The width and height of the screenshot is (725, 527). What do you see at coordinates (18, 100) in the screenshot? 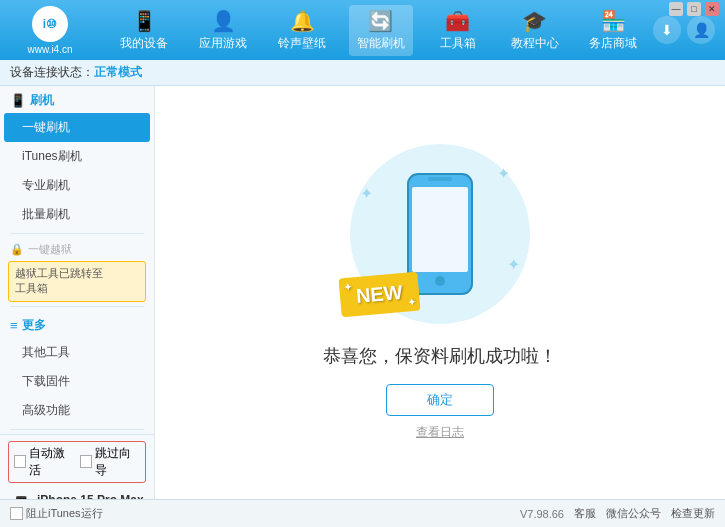
I see `flash-section-icon: 📱` at bounding box center [18, 100].